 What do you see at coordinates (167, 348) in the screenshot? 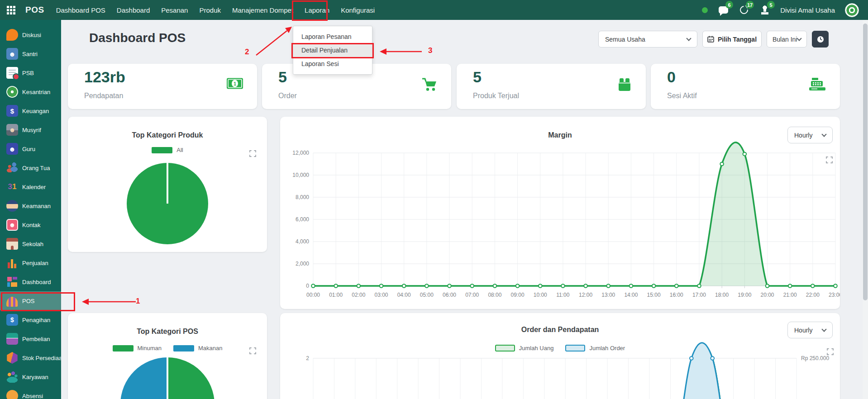
I see `chart-legend: MinumanMakanan` at bounding box center [167, 348].